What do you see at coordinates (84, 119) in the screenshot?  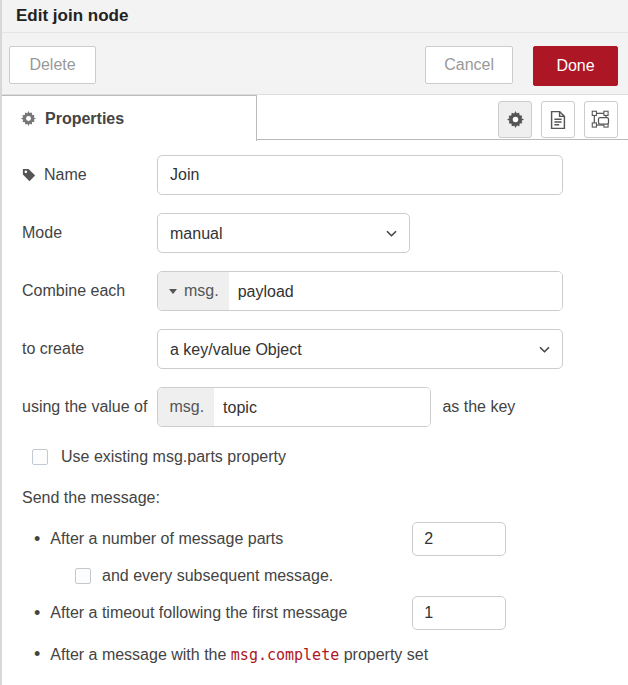 I see `tab-properties-label: Properties` at bounding box center [84, 119].